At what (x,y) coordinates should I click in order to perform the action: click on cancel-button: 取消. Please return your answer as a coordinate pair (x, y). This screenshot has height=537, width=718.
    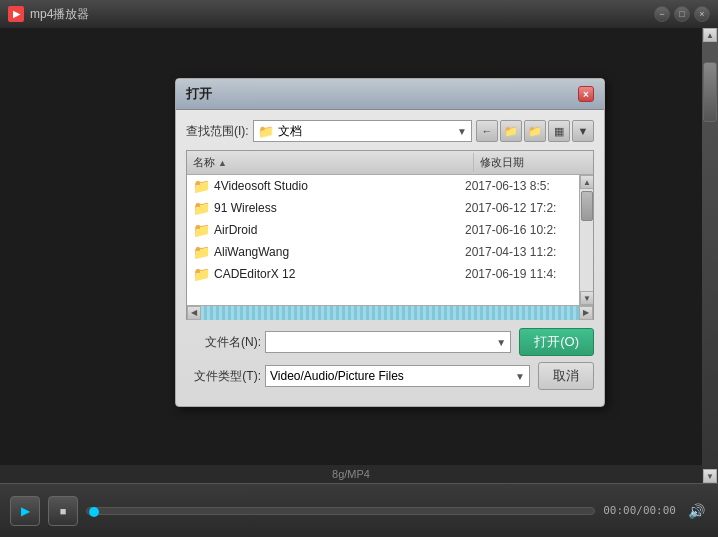
    Looking at the image, I should click on (566, 376).